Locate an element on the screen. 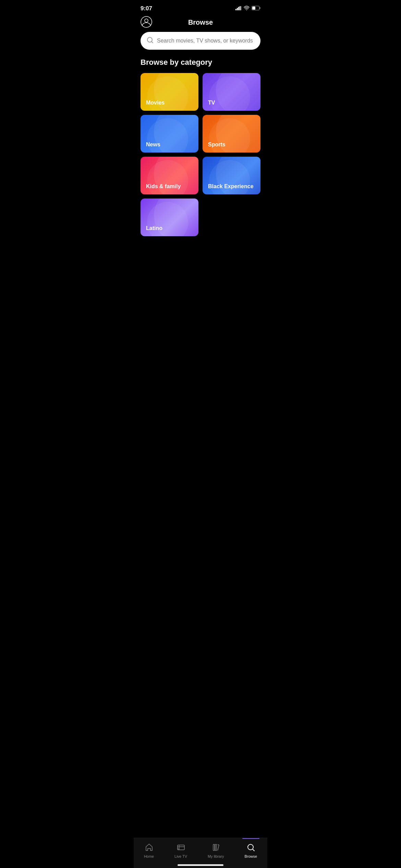  category-card-black-experience: Black Experience is located at coordinates (232, 176).